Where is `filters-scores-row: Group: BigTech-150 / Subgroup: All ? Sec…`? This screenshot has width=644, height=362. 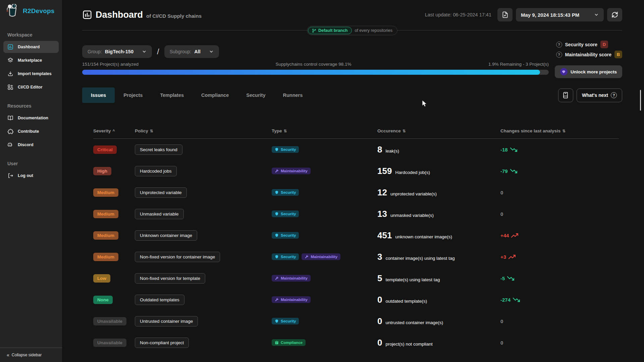 filters-scores-row: Group: BigTech-150 / Subgroup: All ? Sec… is located at coordinates (352, 50).